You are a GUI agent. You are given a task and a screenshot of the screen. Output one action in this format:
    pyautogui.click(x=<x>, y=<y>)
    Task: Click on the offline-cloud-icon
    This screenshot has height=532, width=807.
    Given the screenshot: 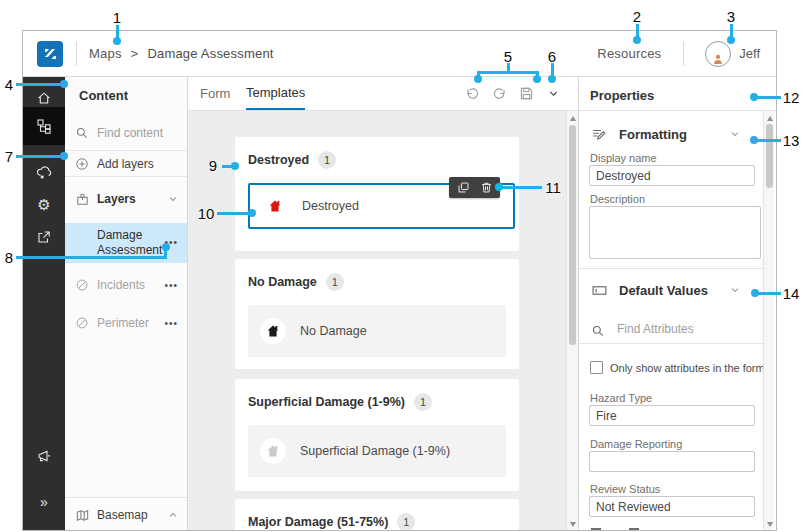 What is the action you would take?
    pyautogui.click(x=44, y=171)
    